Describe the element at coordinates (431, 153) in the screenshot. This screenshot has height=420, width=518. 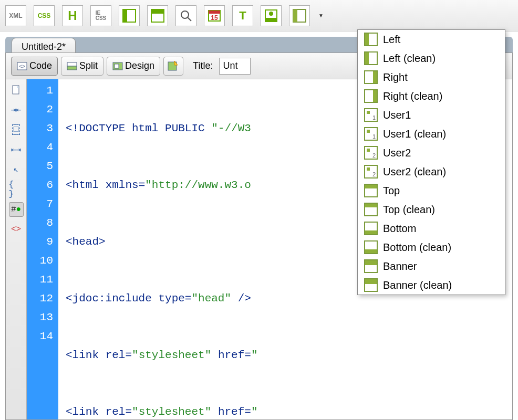
I see `dropdown-item-user2: 2User2` at that location.